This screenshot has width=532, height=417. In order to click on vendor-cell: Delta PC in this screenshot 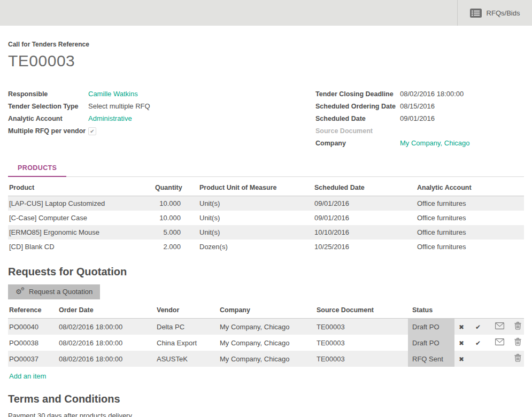, I will do `click(188, 327)`.